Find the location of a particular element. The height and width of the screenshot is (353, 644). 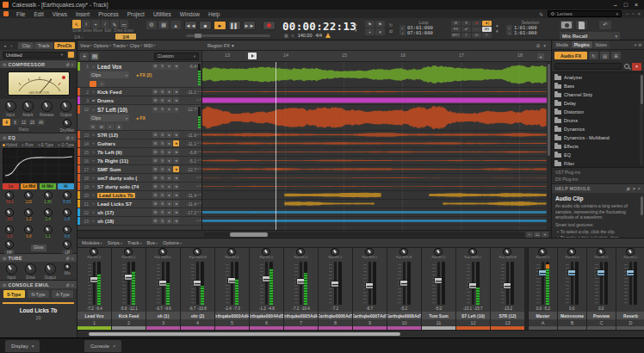

track-gain-value: -5.1 is located at coordinates (188, 161).